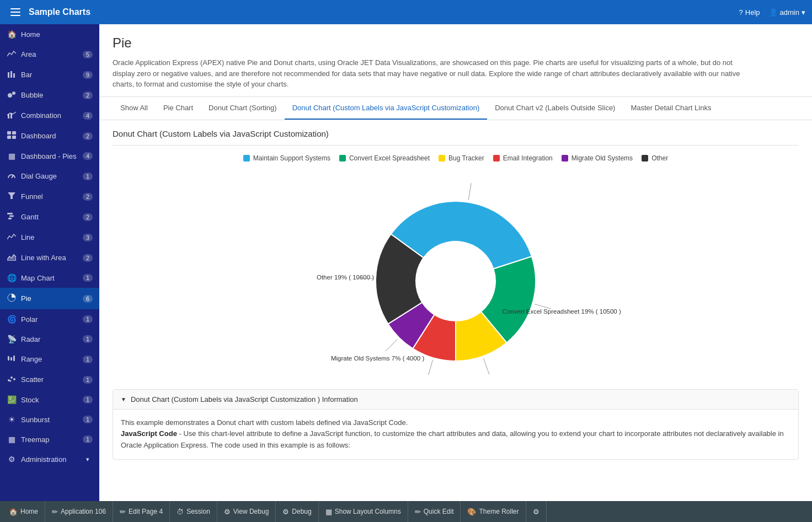 Image resolution: width=812 pixels, height=522 pixels. I want to click on bottom-theme-roller: 🎨 Theme Roller, so click(493, 512).